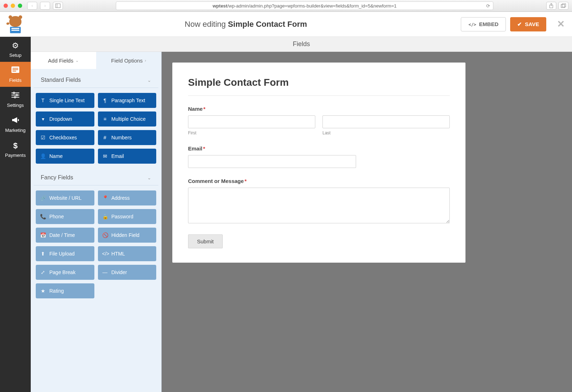  I want to click on field-website-url: 🔗Website / URL, so click(65, 198).